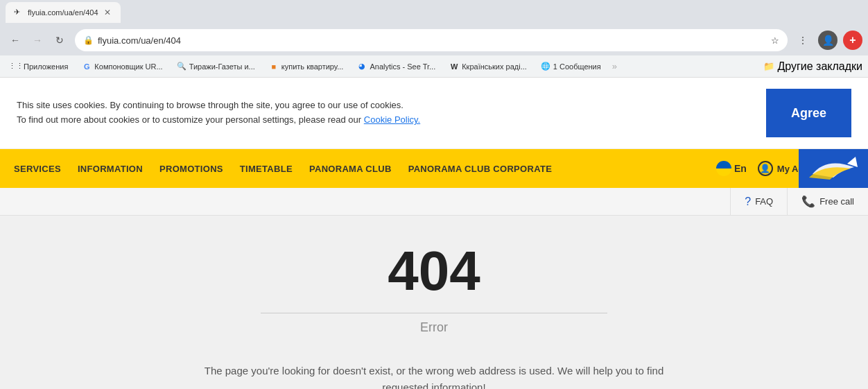  Describe the element at coordinates (434, 271) in the screenshot. I see `error-code: 404` at that location.